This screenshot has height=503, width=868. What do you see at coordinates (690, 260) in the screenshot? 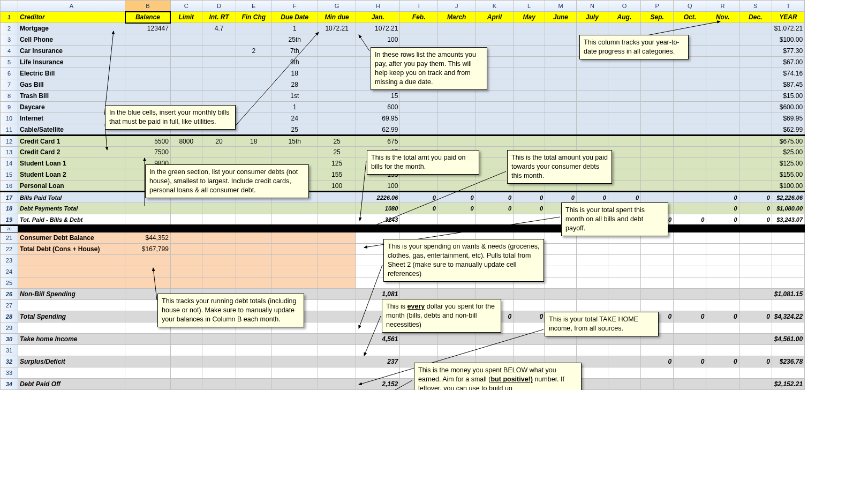
I see `cell-Q23` at bounding box center [690, 260].